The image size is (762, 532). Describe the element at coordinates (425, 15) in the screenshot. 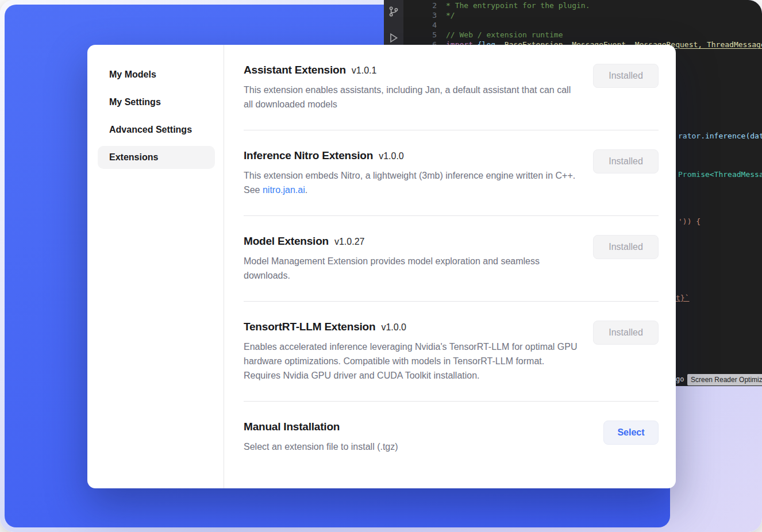

I see `line-number: 3` at that location.